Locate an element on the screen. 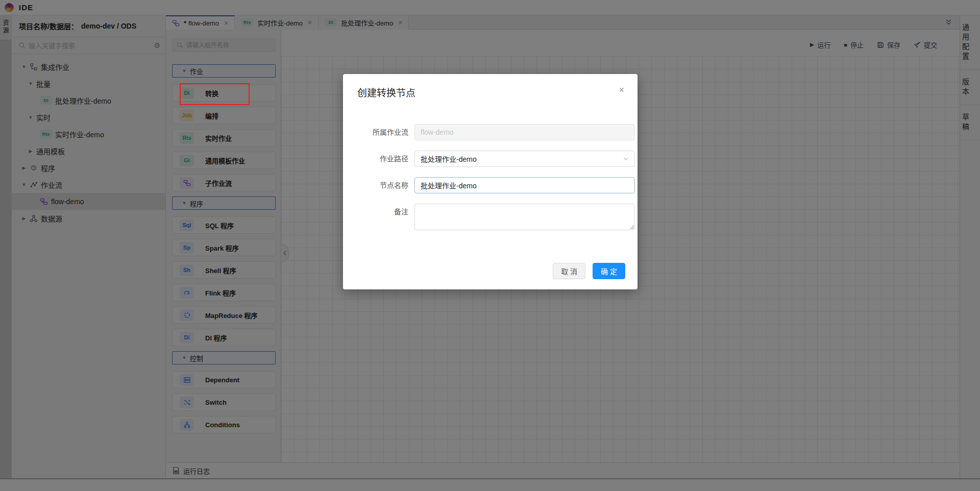 This screenshot has height=491, width=980. dialog-body: 所属作业流 作业路径 批处理作业-demo 节点名称 is located at coordinates (490, 183).